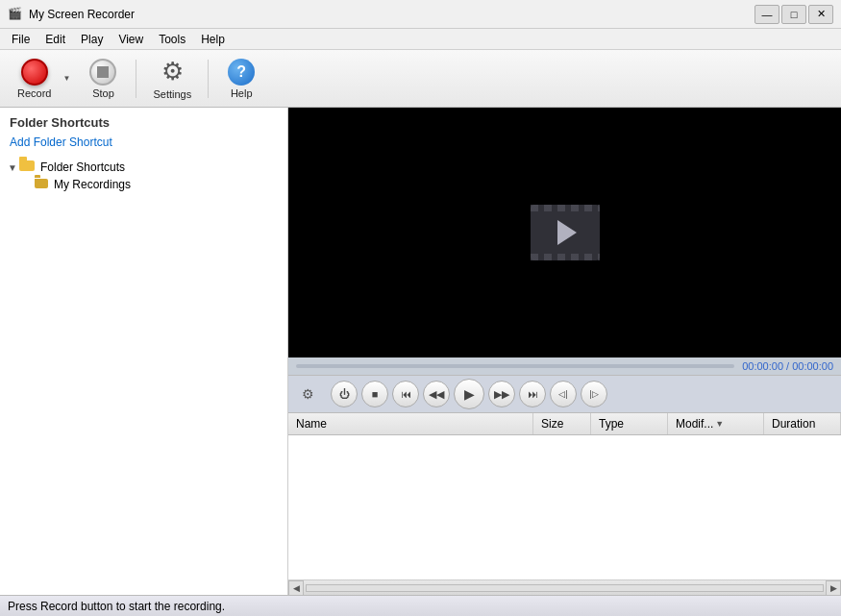 Image resolution: width=841 pixels, height=616 pixels. What do you see at coordinates (421, 39) in the screenshot?
I see `menu-bar: File Edit Play View Tools Help` at bounding box center [421, 39].